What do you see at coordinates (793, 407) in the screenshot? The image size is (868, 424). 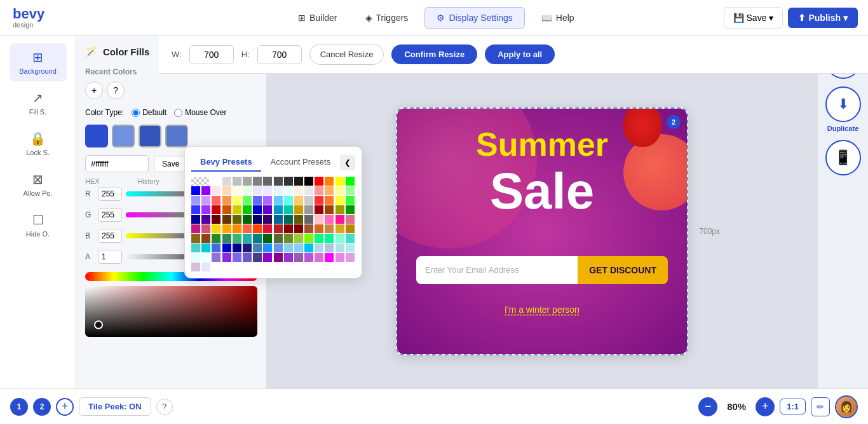 I see `zoom-ratio-button: 1:1` at bounding box center [793, 407].